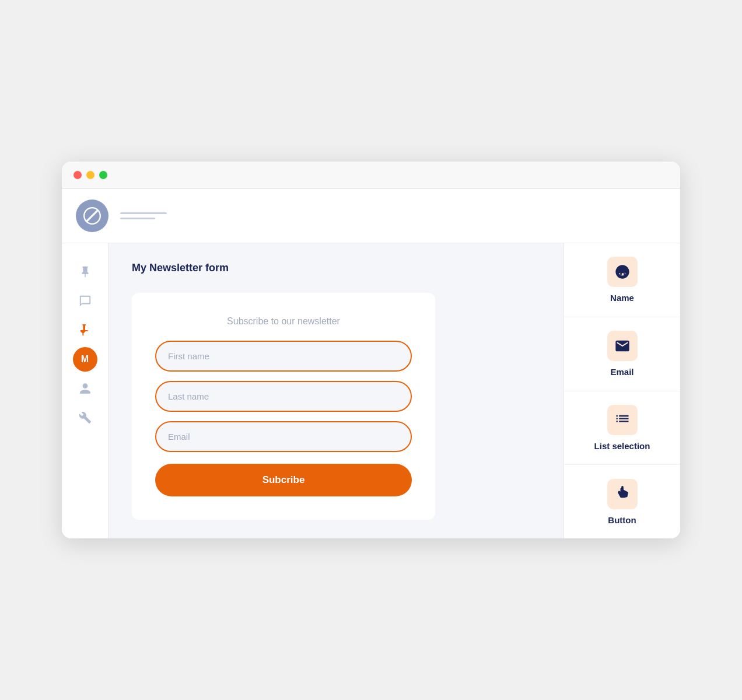 The image size is (742, 700). What do you see at coordinates (85, 301) in the screenshot?
I see `sidebar-item-comment` at bounding box center [85, 301].